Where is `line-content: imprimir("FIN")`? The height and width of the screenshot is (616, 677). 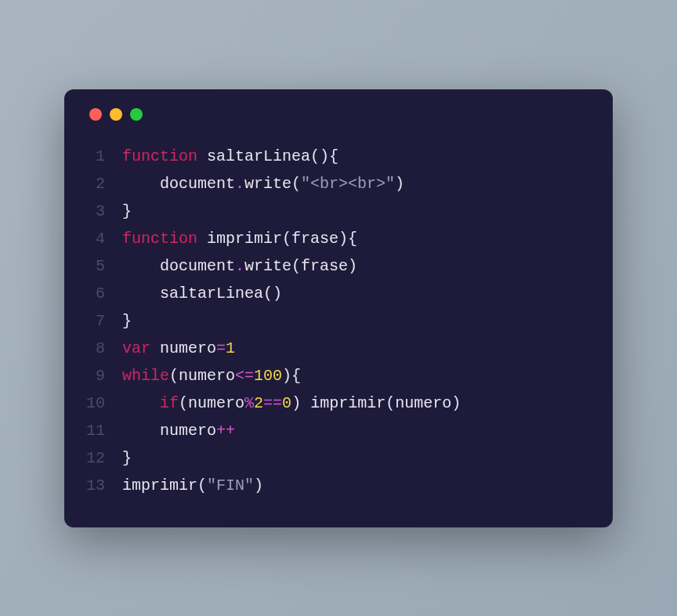
line-content: imprimir("FIN") is located at coordinates (193, 486).